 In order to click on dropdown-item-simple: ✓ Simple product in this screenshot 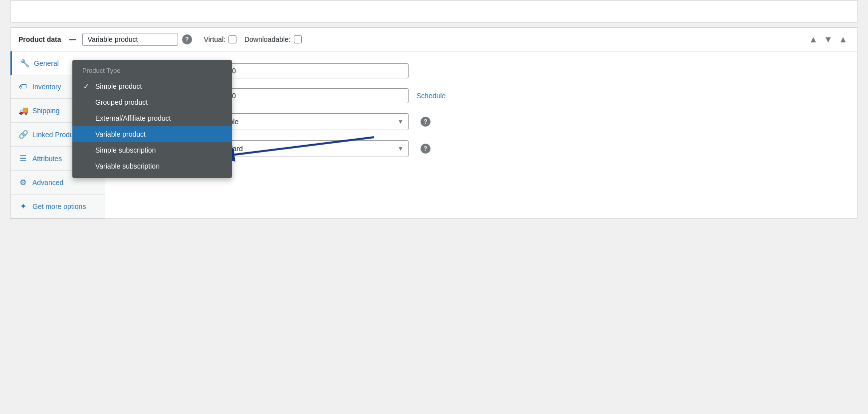, I will do `click(152, 86)`.